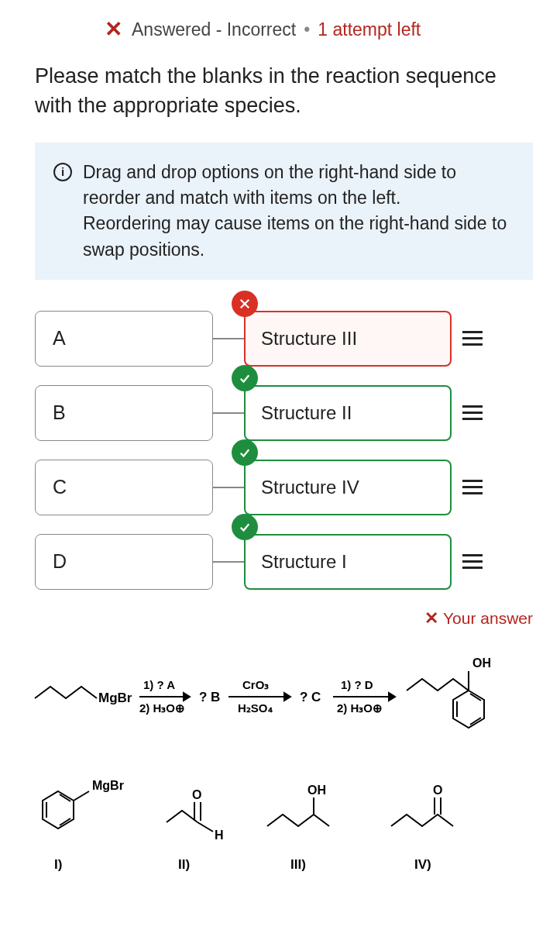 Image resolution: width=560 pixels, height=930 pixels. I want to click on your-answer-label: ✕ Your answer, so click(283, 618).